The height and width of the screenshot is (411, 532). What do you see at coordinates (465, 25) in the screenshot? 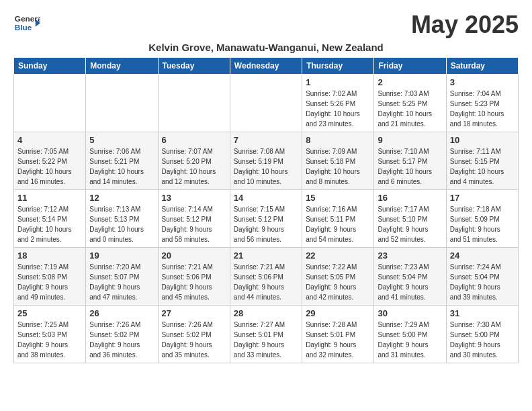
I see `month-title: May 2025` at bounding box center [465, 25].